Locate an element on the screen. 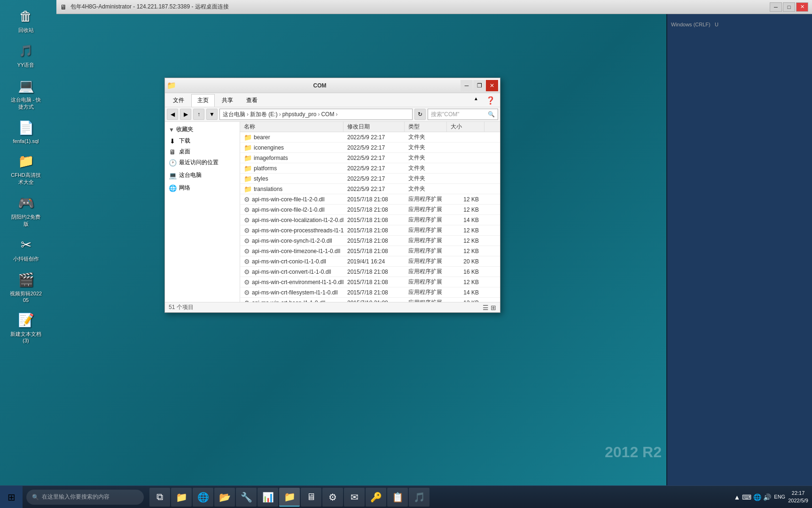 This screenshot has height=508, width=812. file-row: ⚙ api-ms-win-crt-conio-l1-1-0.dll 2019/4… is located at coordinates (370, 262).